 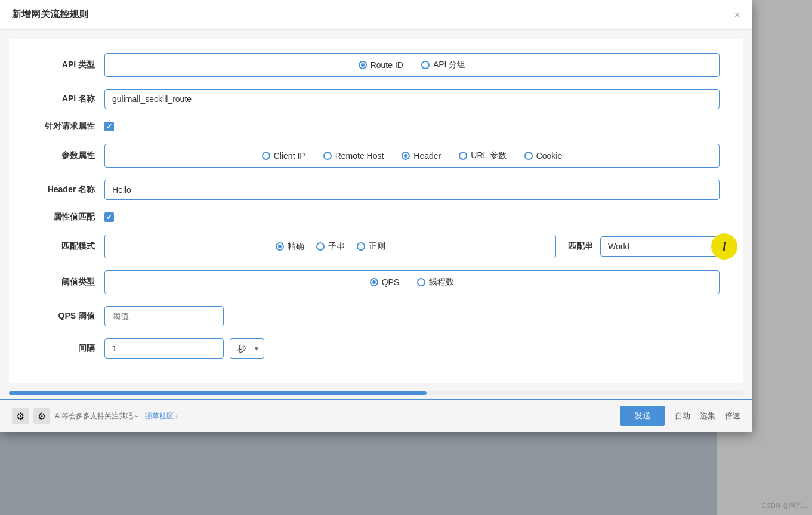 I want to click on bottom-icon-2: ⚙, so click(x=42, y=416).